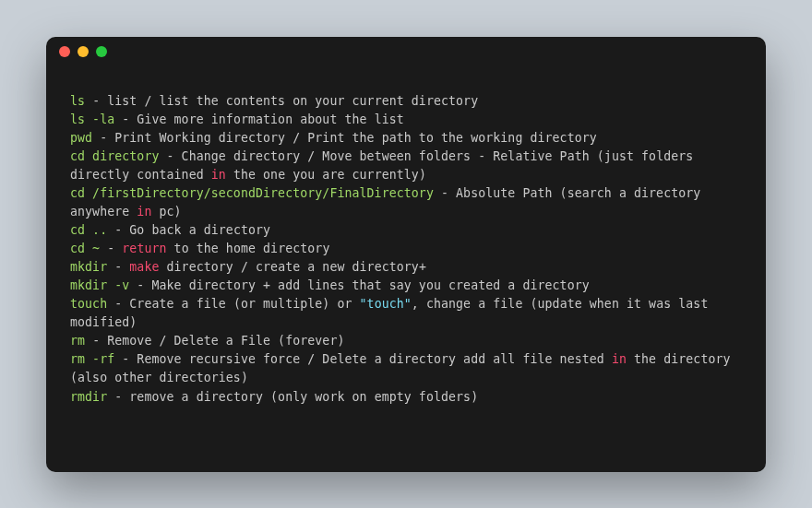 The height and width of the screenshot is (508, 812). What do you see at coordinates (406, 138) in the screenshot?
I see `terminal-line: pwd - Print Working directory / Print th…` at bounding box center [406, 138].